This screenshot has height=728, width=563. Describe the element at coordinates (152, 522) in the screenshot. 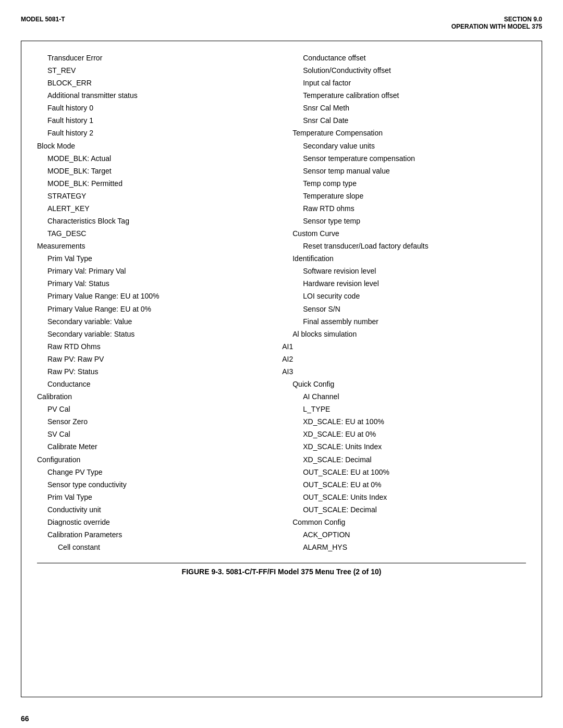

I see `list-item: Diagnostic override` at that location.